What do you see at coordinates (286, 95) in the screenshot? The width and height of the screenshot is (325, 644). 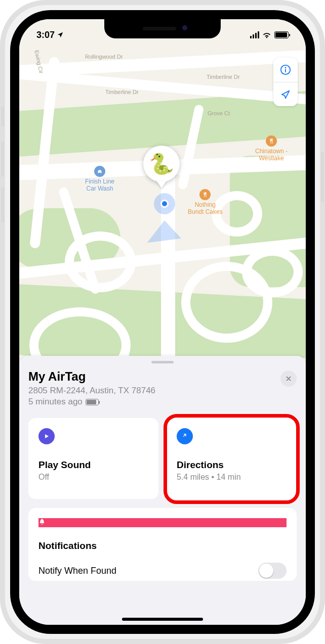 I see `location-arrow-icon` at bounding box center [286, 95].